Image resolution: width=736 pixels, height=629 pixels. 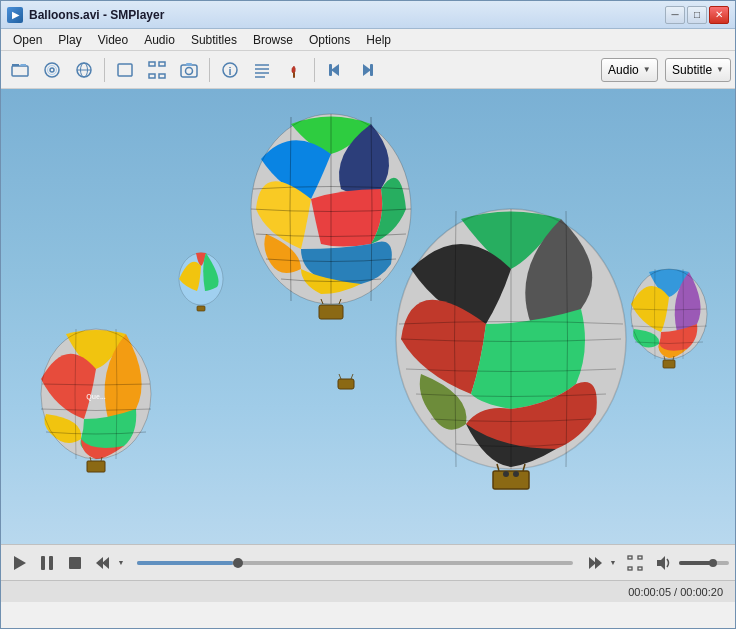 I want to click on toolbar: i, so click(x=368, y=70).